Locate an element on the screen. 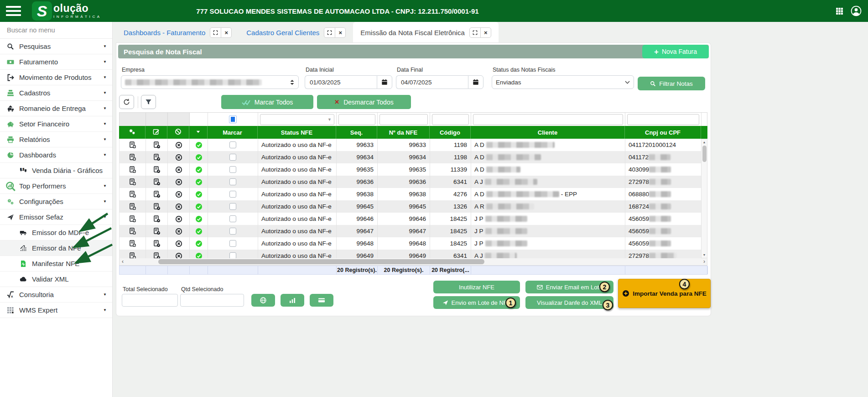 This screenshot has width=868, height=397. sidebar-item-dashboards: Dashboards▼ is located at coordinates (56, 155).